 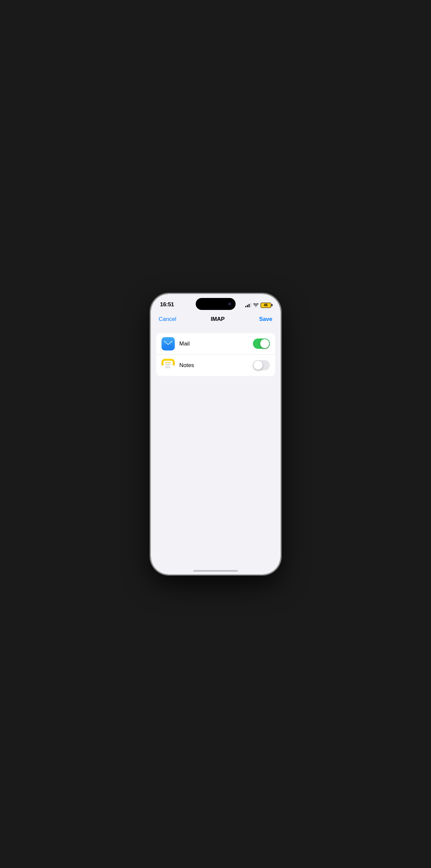 What do you see at coordinates (216, 354) in the screenshot?
I see `settings-card: Mail` at bounding box center [216, 354].